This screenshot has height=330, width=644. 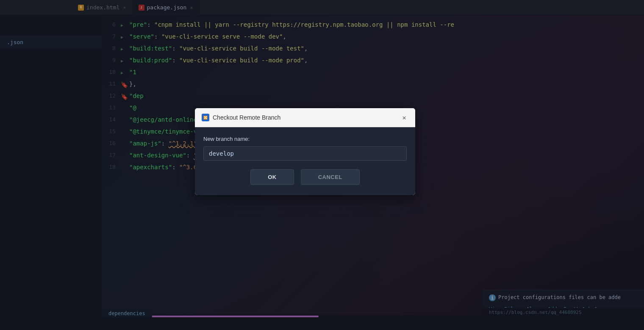 What do you see at coordinates (305, 118) in the screenshot?
I see `modal-header: 🔀 Checkout Remote Branch ×` at bounding box center [305, 118].